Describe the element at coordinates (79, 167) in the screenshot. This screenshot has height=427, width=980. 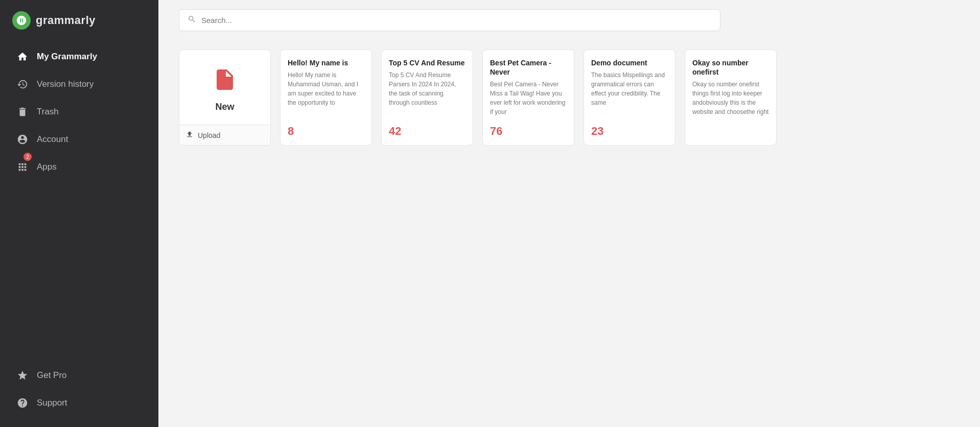
I see `sidebar-item-apps: 2 Apps` at that location.